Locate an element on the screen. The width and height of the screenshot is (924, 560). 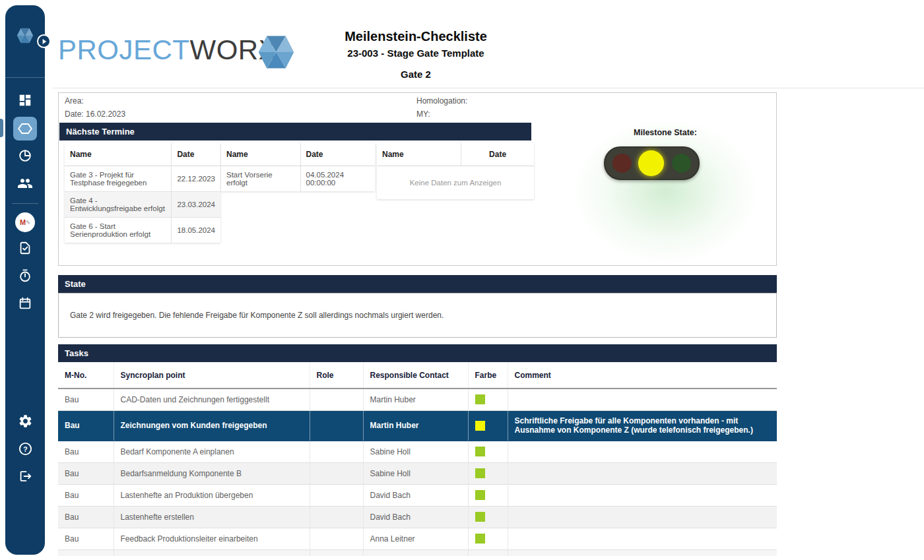
task-row-partial is located at coordinates (417, 553).